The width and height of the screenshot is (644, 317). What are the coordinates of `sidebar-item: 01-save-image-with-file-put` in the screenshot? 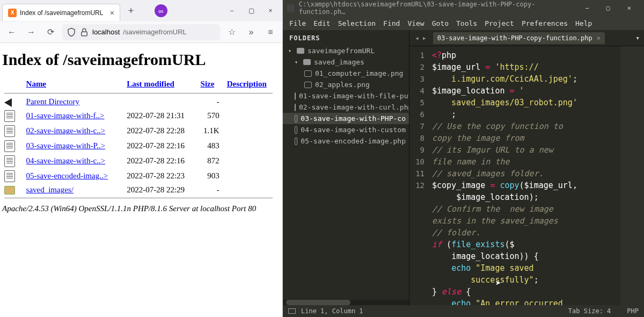 It's located at (346, 96).